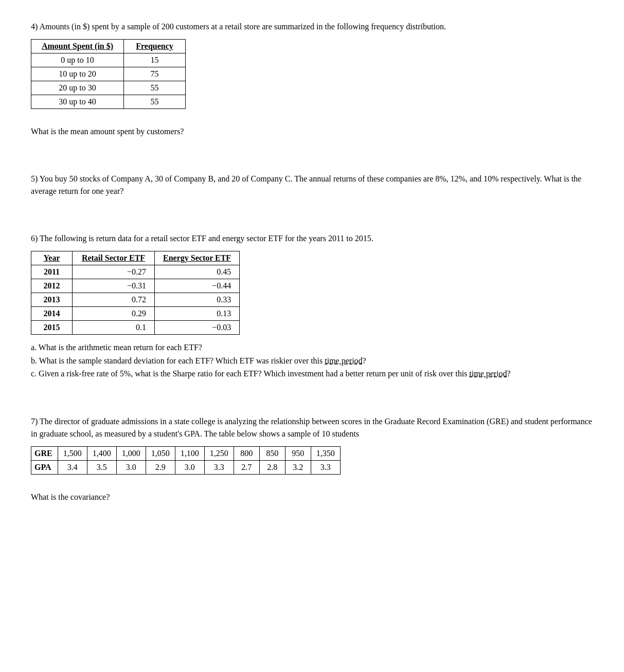  Describe the element at coordinates (52, 273) in the screenshot. I see `etf-year-cell: 2011` at that location.